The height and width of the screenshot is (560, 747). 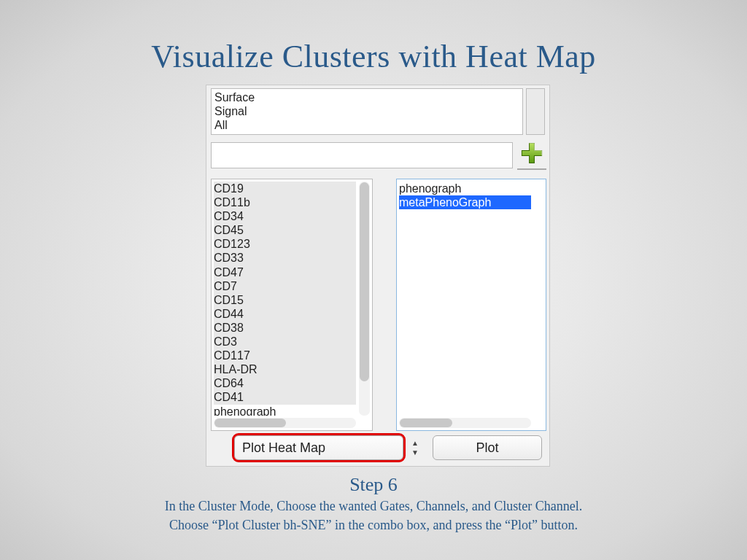 I want to click on bottom-row: Plot Heat Map ▲ ▼ Plot, so click(x=379, y=448).